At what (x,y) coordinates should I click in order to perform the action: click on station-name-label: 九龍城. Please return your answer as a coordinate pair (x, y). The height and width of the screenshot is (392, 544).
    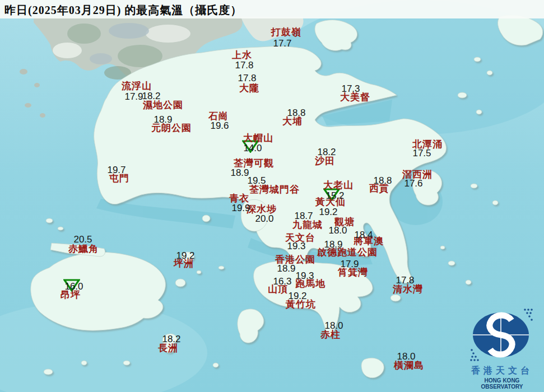
    Looking at the image, I should click on (308, 225).